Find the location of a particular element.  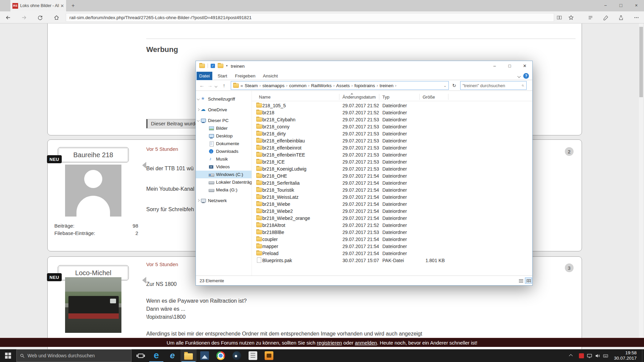

view-toggle-details is located at coordinates (529, 281).